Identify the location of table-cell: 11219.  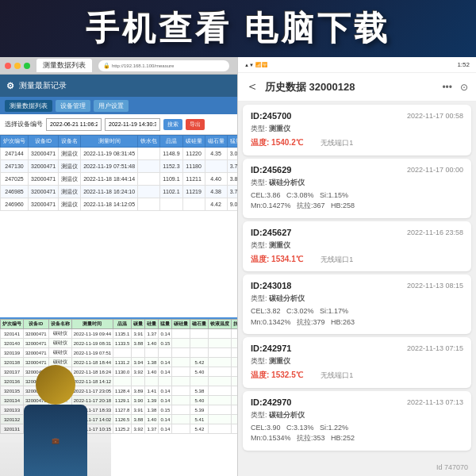
(194, 192).